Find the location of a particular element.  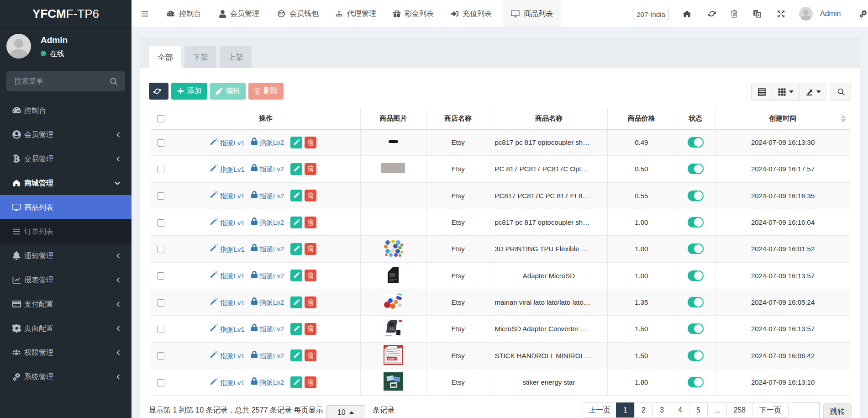

svg-text: SD is located at coordinates (392, 329).